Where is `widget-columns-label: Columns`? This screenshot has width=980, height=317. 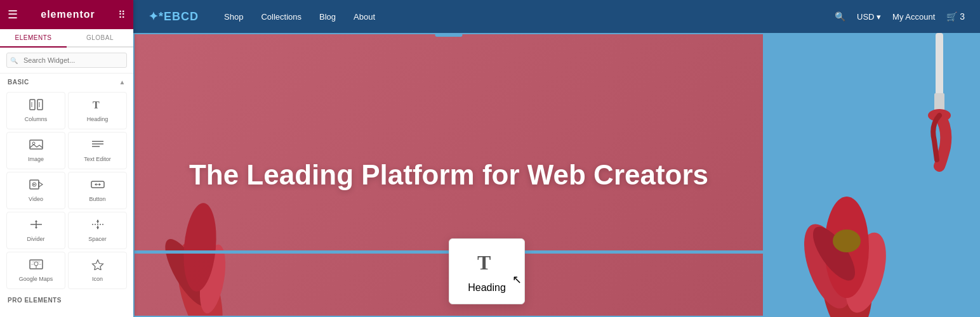
widget-columns-label: Columns is located at coordinates (36, 119).